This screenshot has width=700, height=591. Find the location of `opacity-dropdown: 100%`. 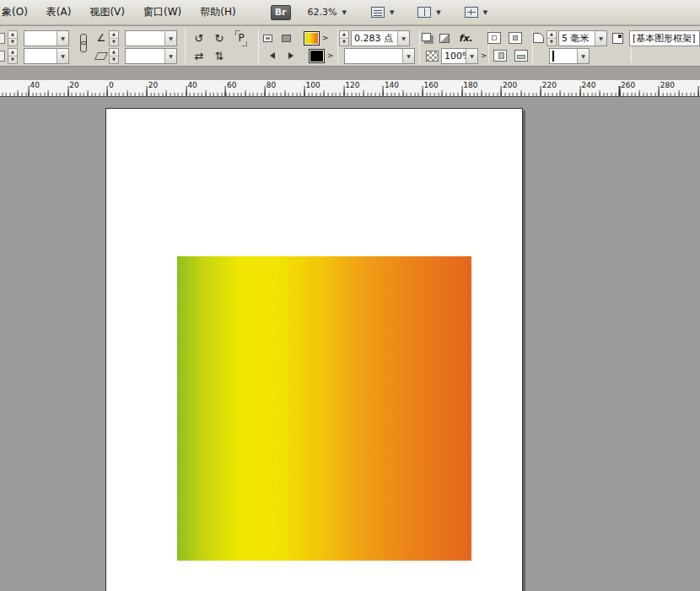

opacity-dropdown: 100% is located at coordinates (460, 56).